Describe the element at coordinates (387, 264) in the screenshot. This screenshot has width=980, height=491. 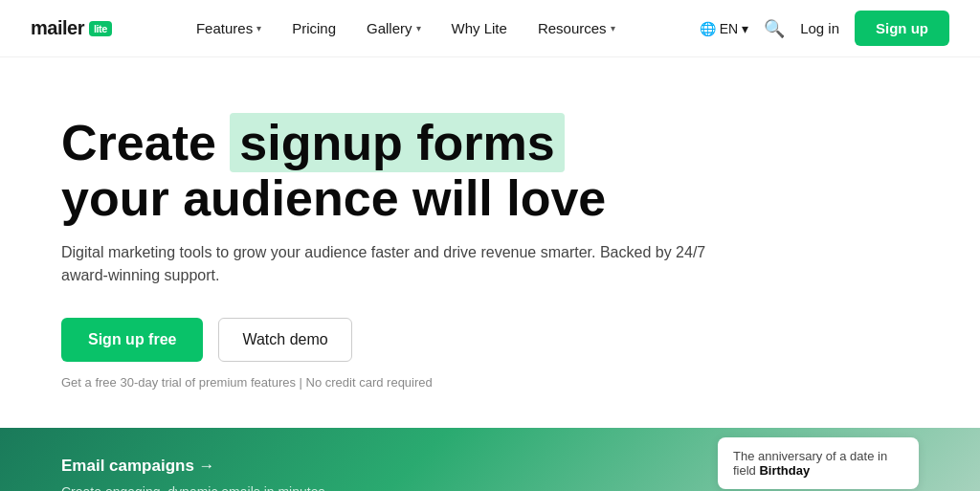
I see `hero-subheadline: Digital marketing tools to grow your aud…` at that location.